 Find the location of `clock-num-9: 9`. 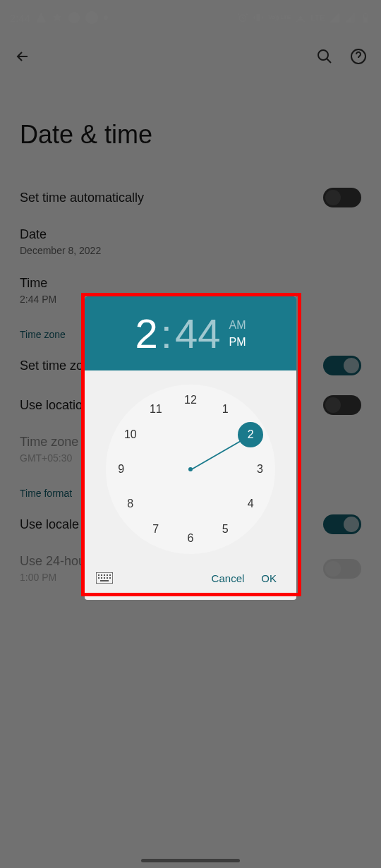

clock-num-9: 9 is located at coordinates (121, 469).